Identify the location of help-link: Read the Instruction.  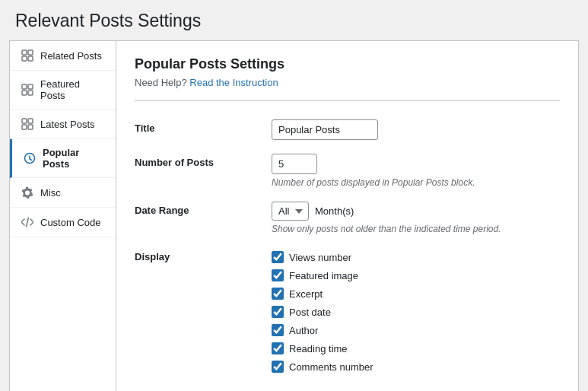
(234, 82).